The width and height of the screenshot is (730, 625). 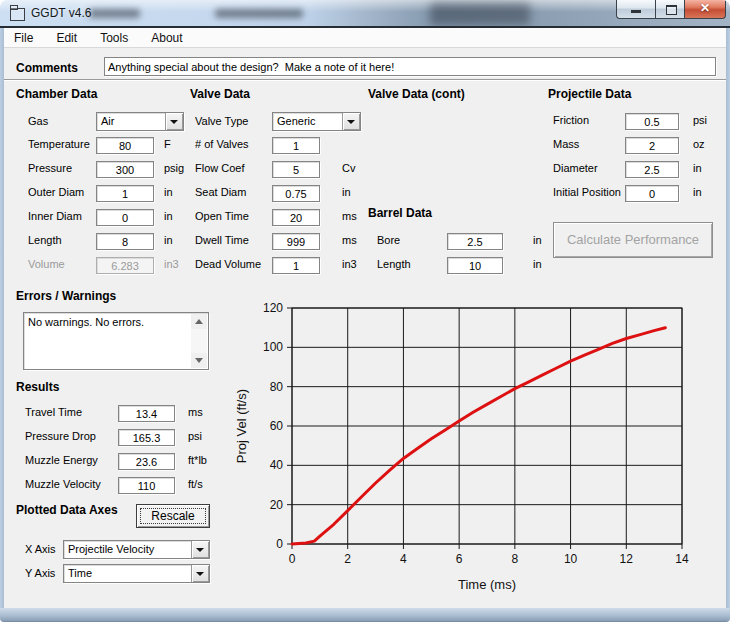 I want to click on volume-input, so click(x=125, y=266).